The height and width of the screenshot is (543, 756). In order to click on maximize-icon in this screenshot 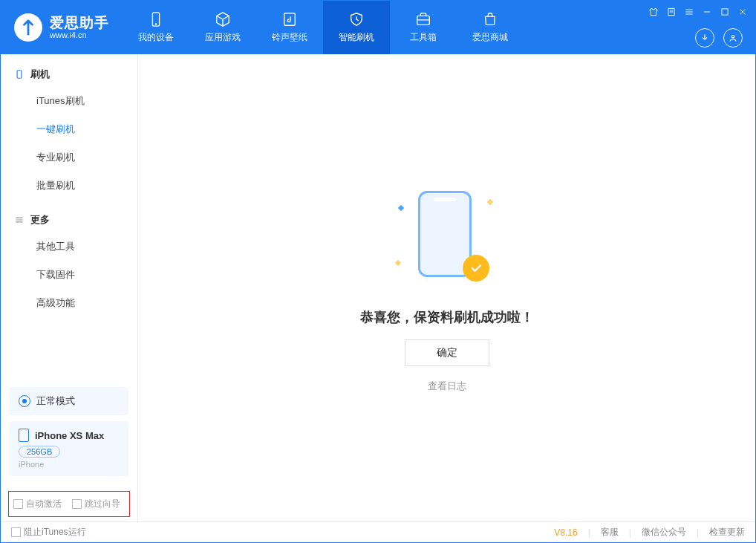, I will do `click(725, 12)`.